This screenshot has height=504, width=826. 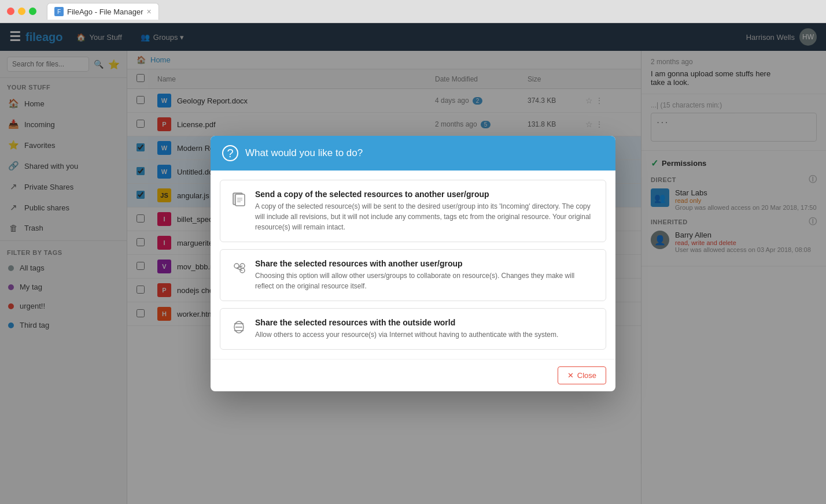 What do you see at coordinates (413, 211) in the screenshot?
I see `send-copy-option: Send a copy of the selected resources to…` at bounding box center [413, 211].